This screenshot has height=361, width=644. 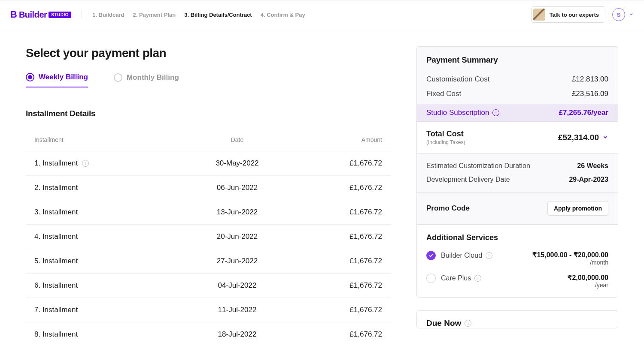 I want to click on logo-brand: Builder, so click(x=33, y=15).